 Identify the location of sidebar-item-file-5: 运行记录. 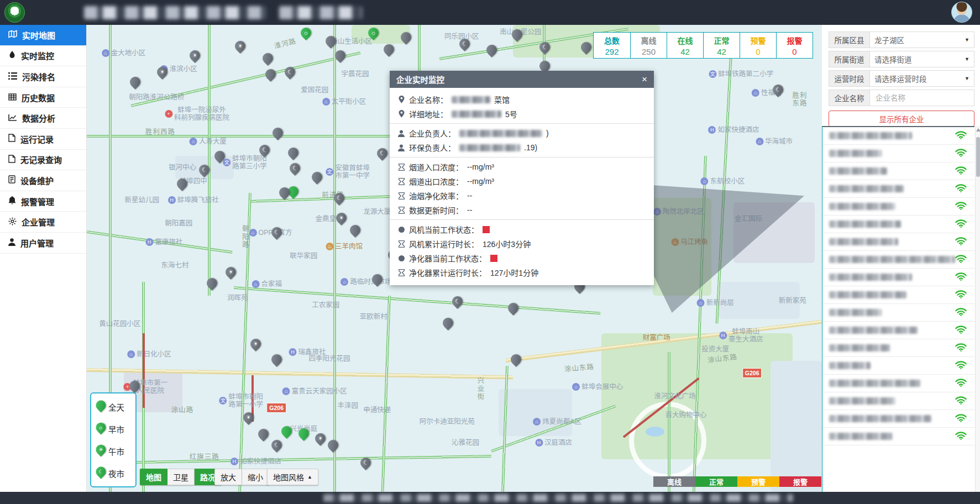
(43, 139).